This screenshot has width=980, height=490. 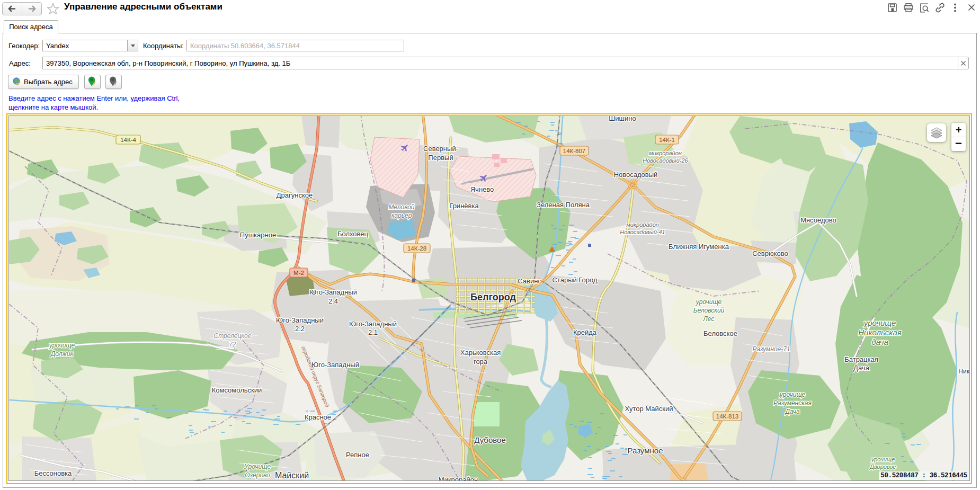 What do you see at coordinates (128, 140) in the screenshot?
I see `svg-text: 14К-4` at bounding box center [128, 140].